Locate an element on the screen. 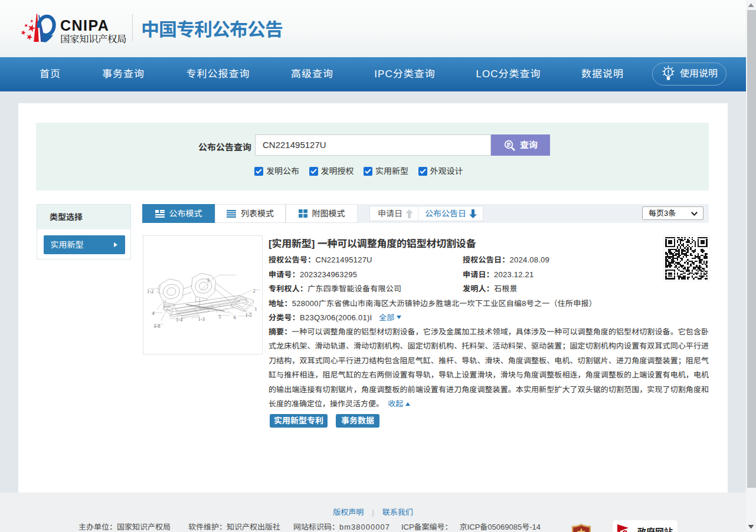 The image size is (756, 532). svg-text: 5 is located at coordinates (220, 317).